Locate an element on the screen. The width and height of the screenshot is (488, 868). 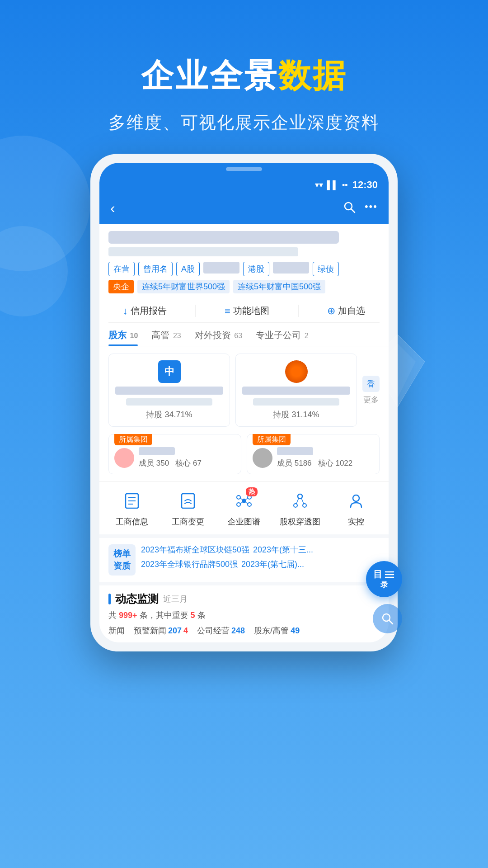
tag-former-name: 曾用名 is located at coordinates (155, 269).